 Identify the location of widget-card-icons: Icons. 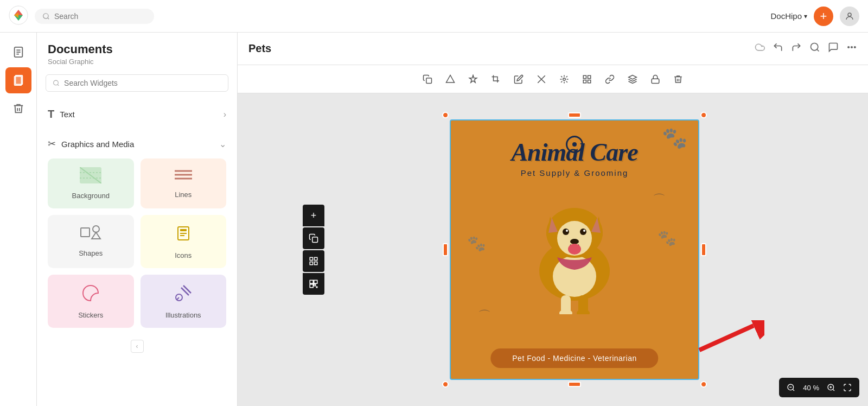
(183, 242).